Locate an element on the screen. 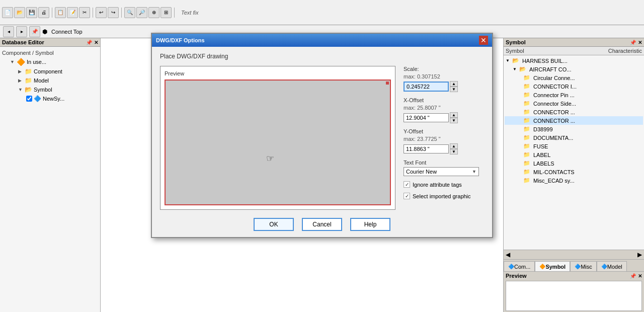 This screenshot has width=644, height=312. sym-pin-icon: 📌 is located at coordinates (633, 42).